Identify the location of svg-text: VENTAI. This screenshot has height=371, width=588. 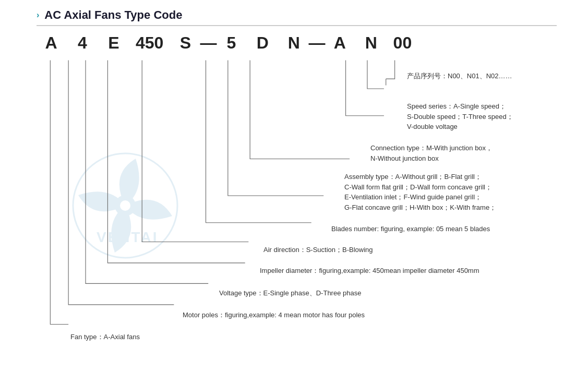
(127, 237).